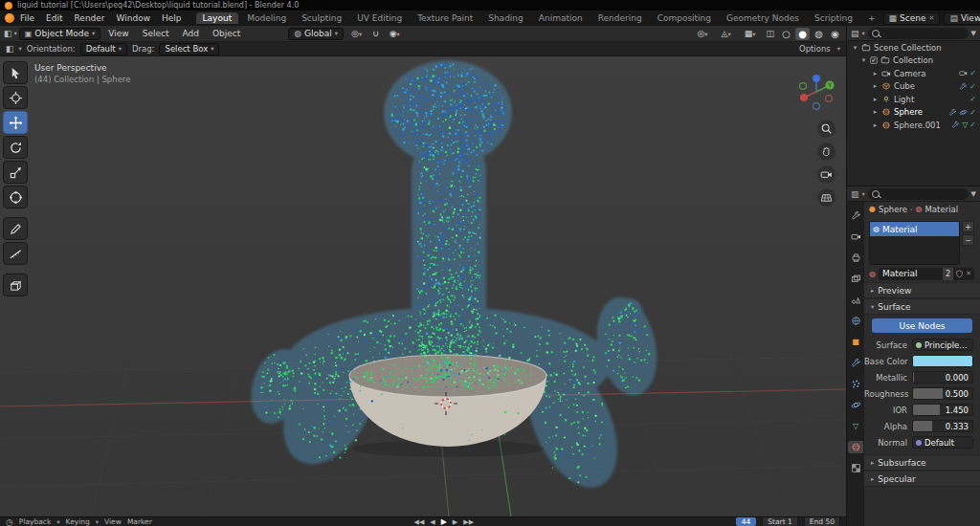  What do you see at coordinates (763, 18) in the screenshot?
I see `tab-geometry-nodes: Geometry Nodes` at bounding box center [763, 18].